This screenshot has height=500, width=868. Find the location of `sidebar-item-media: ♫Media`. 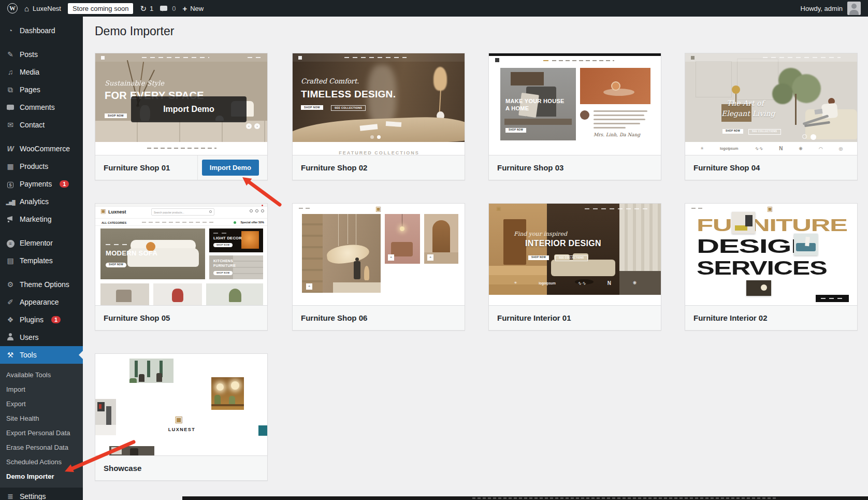

sidebar-item-media: ♫Media is located at coordinates (41, 72).